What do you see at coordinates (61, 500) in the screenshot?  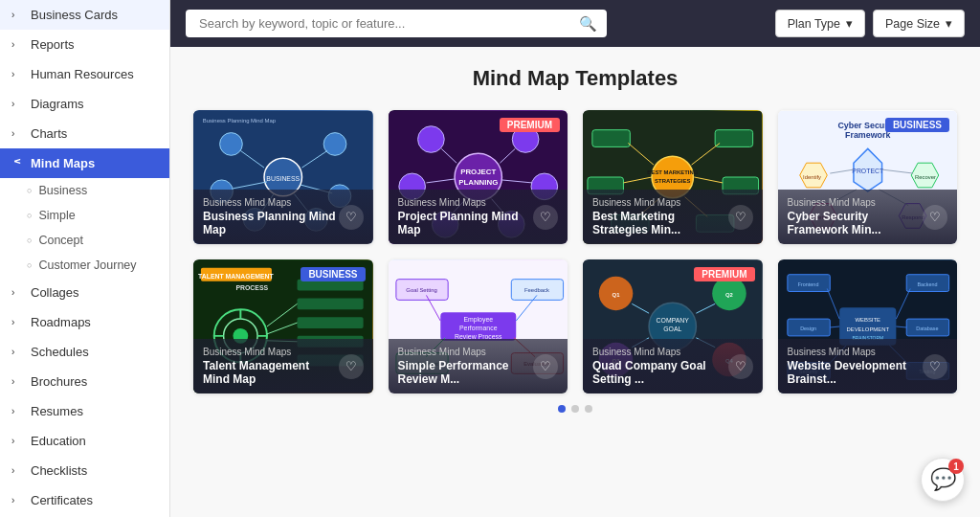 I see `sidebar-label: Certificates` at bounding box center [61, 500].